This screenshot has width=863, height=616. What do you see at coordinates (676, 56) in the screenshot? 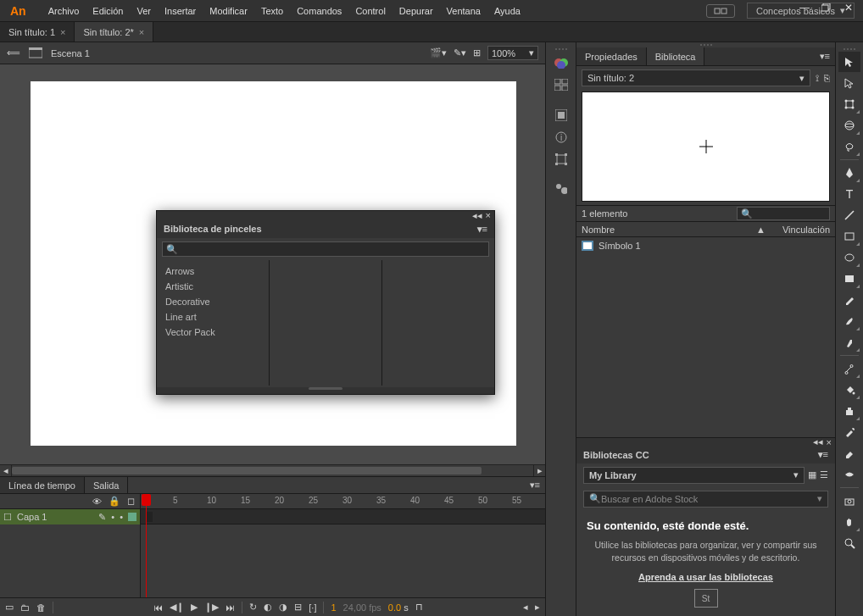
I see `tab-biblioteca: Biblioteca` at bounding box center [676, 56].